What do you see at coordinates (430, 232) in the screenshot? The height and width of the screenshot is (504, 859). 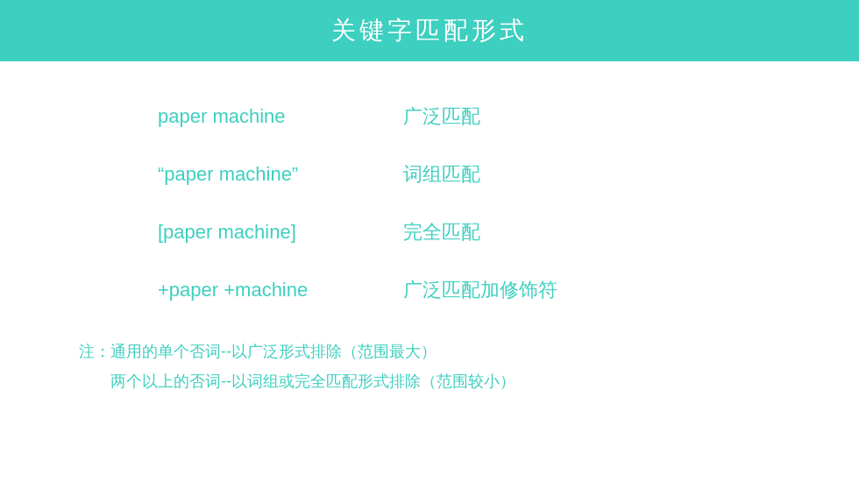 I see `match-row-exact: [paper machine] 完全匹配` at bounding box center [430, 232].